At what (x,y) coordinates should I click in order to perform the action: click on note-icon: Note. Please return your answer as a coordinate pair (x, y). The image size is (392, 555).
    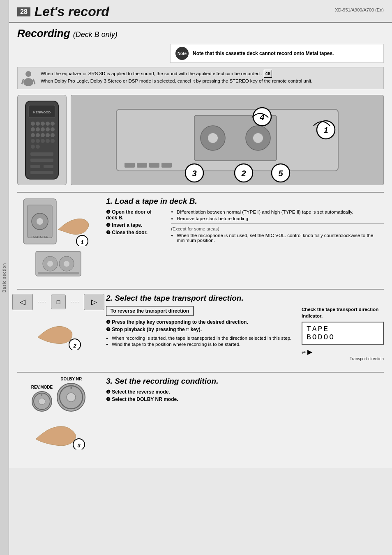
    Looking at the image, I should click on (182, 53).